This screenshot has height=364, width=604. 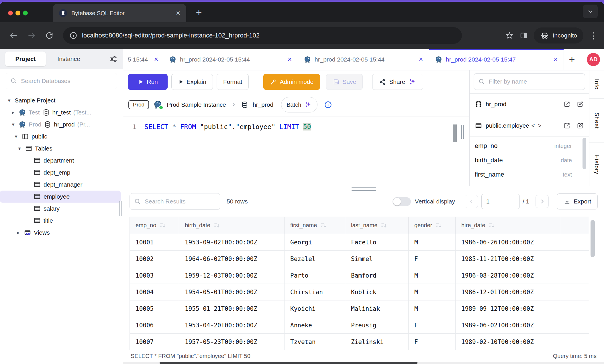 What do you see at coordinates (597, 121) in the screenshot?
I see `side-tab-sheet: Sheet` at bounding box center [597, 121].